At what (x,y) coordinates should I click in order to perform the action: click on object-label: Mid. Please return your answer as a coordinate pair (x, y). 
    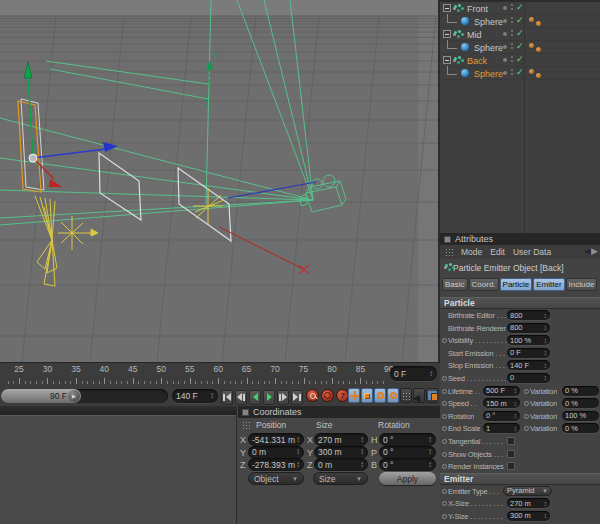
    Looking at the image, I should click on (474, 35).